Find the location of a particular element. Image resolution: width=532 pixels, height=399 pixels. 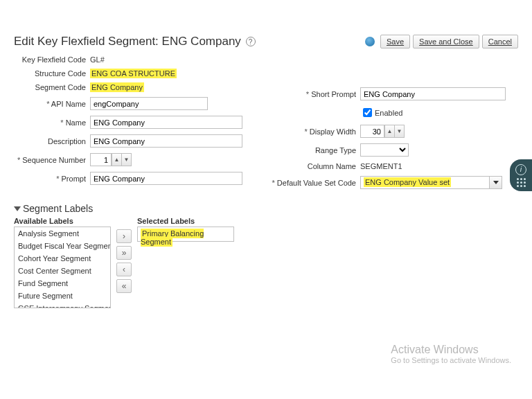

move-right-button: › is located at coordinates (124, 236).